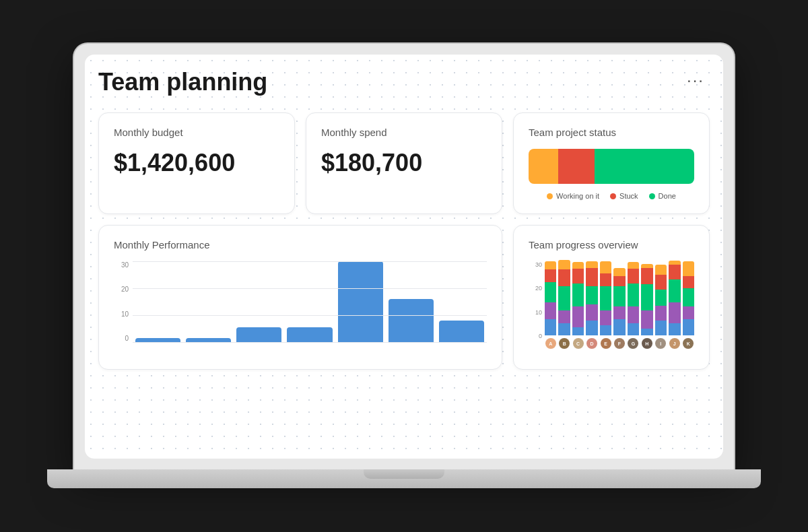  What do you see at coordinates (661, 343) in the screenshot?
I see `avatar: I` at bounding box center [661, 343].